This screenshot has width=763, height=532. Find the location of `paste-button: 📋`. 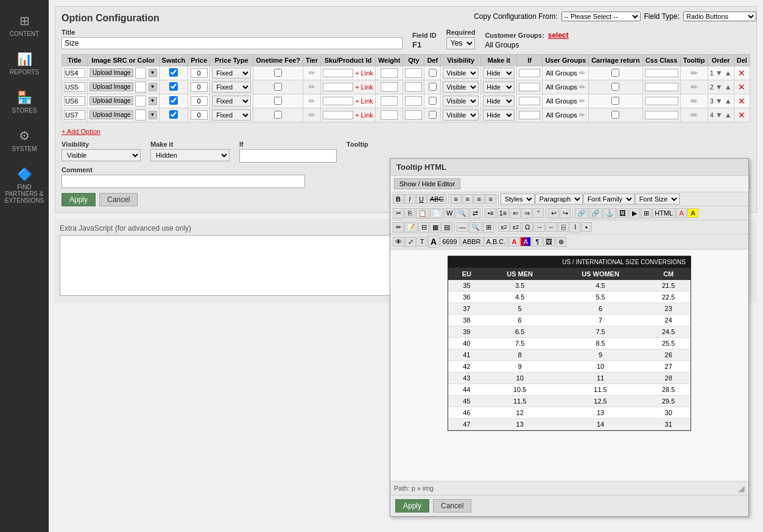

paste-button: 📋 is located at coordinates (423, 213).